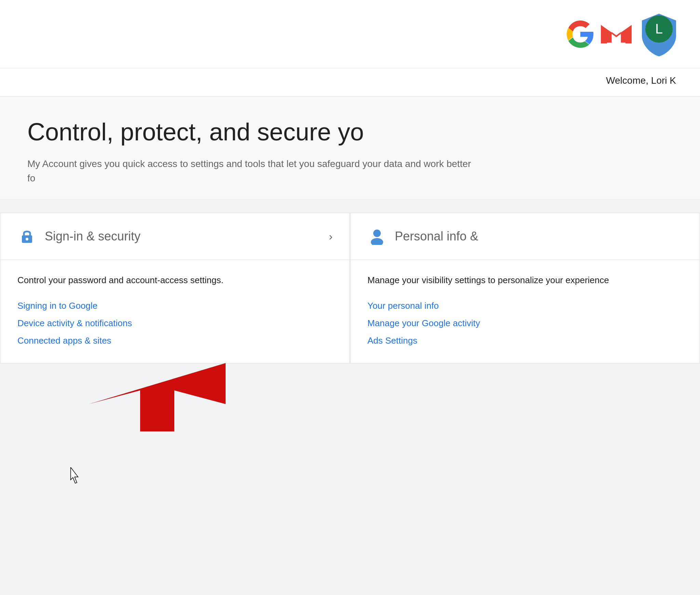 This screenshot has width=700, height=595. I want to click on page-title: Control, protect, and secure yo, so click(350, 132).